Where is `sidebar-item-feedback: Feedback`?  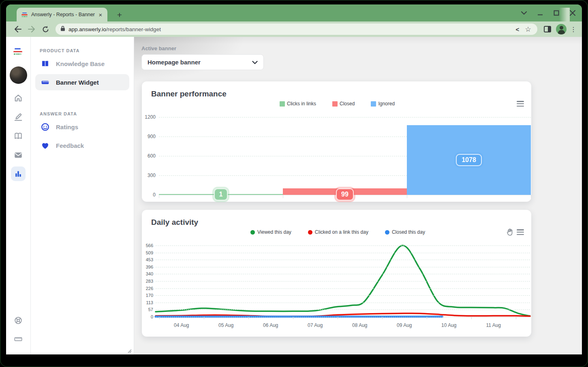
sidebar-item-feedback: Feedback is located at coordinates (82, 145).